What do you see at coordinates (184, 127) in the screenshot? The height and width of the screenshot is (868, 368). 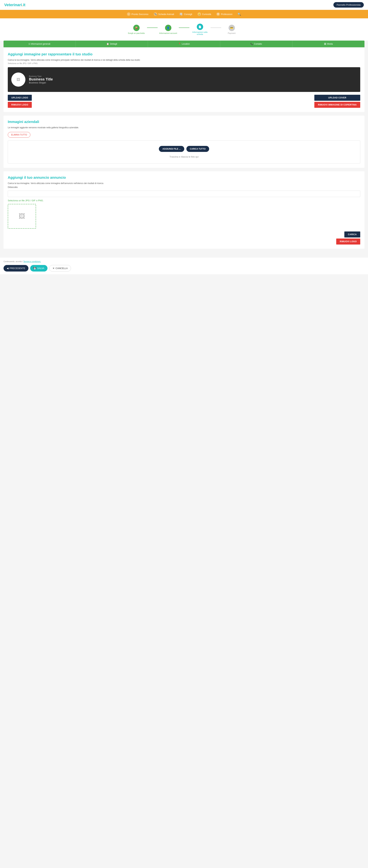 I see `gallery-desc: Le immagini aggiunte verranno mostrate n…` at bounding box center [184, 127].